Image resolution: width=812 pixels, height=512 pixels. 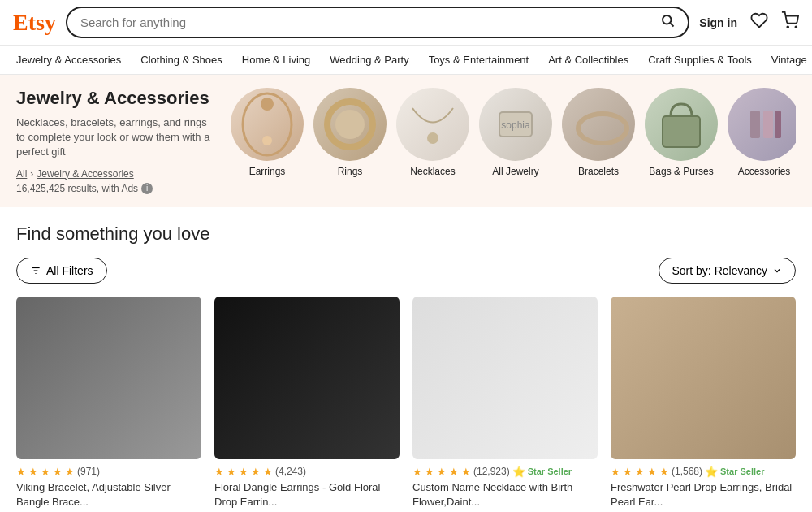 What do you see at coordinates (77, 189) in the screenshot?
I see `results-text: 16,425,425 results, with Ads` at bounding box center [77, 189].